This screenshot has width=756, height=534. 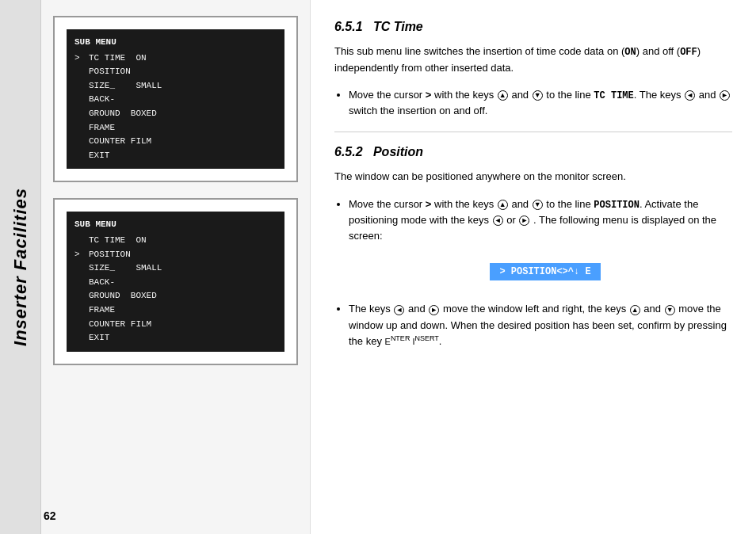 I want to click on menu-item-text-15: COUNTER FILM, so click(x=120, y=325).